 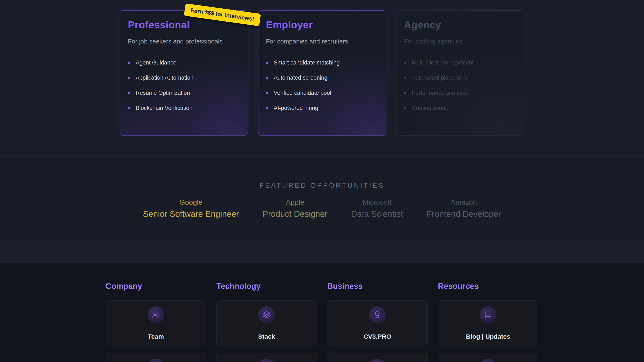 What do you see at coordinates (440, 93) in the screenshot?
I see `feature-label: Performance analytics` at bounding box center [440, 93].